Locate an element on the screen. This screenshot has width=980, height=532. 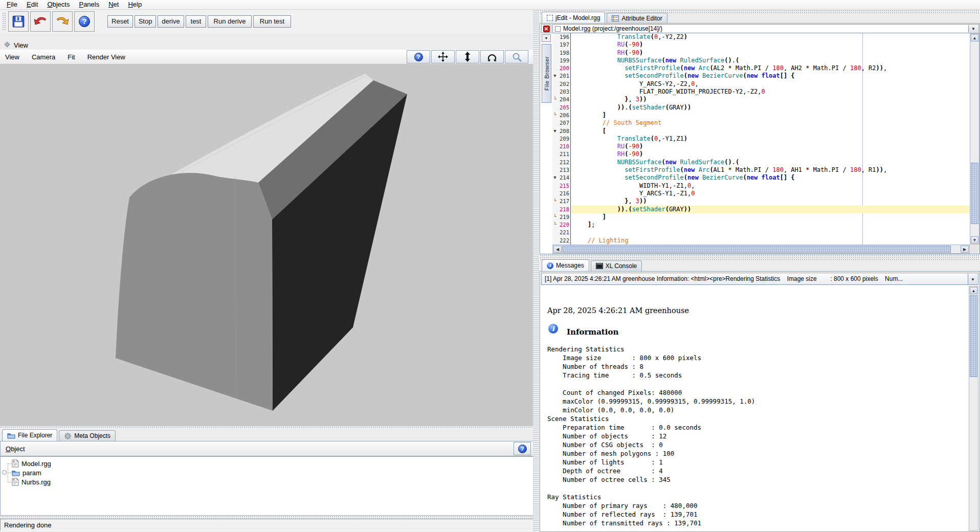
view-menu-view: View is located at coordinates (12, 57).